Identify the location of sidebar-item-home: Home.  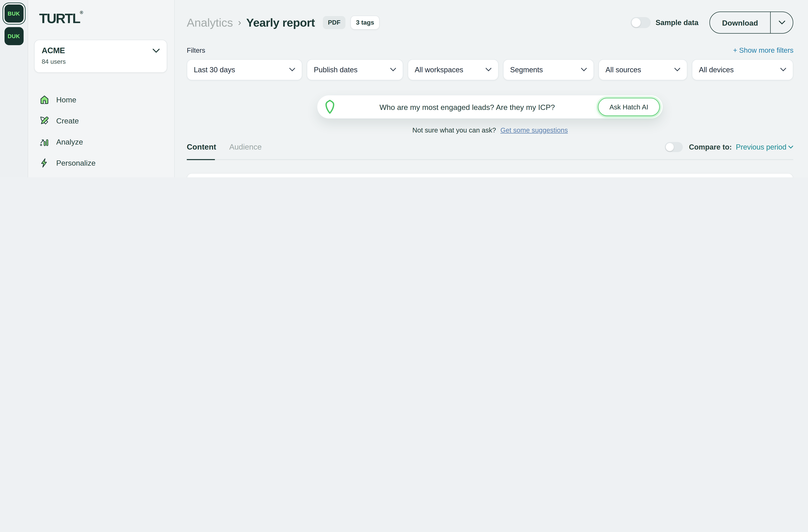
(100, 99).